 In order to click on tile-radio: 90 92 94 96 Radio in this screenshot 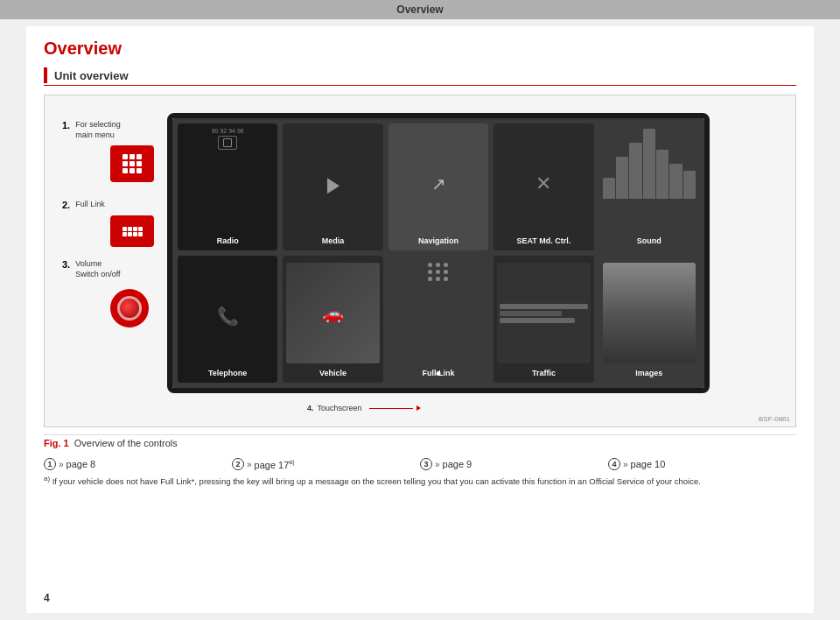, I will do `click(228, 187)`.